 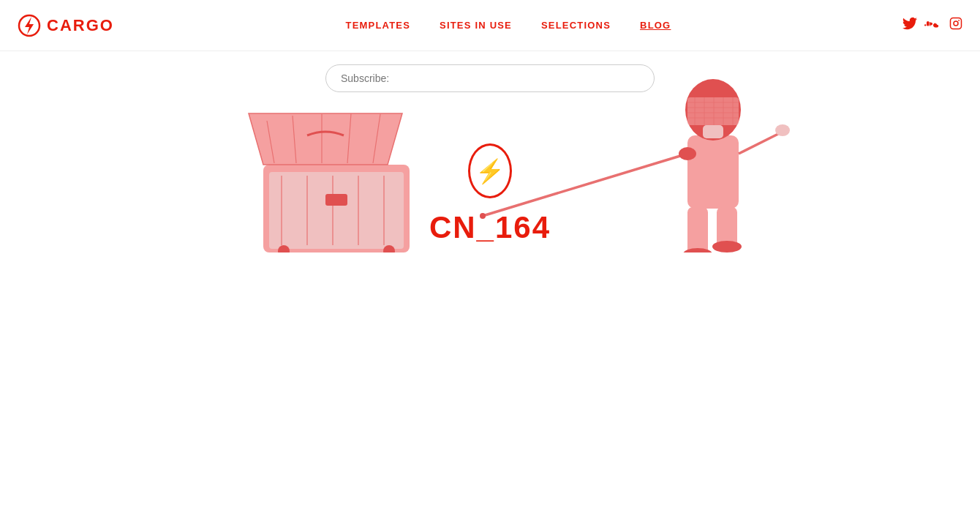 What do you see at coordinates (66, 26) in the screenshot?
I see `logo-link: CARGO` at bounding box center [66, 26].